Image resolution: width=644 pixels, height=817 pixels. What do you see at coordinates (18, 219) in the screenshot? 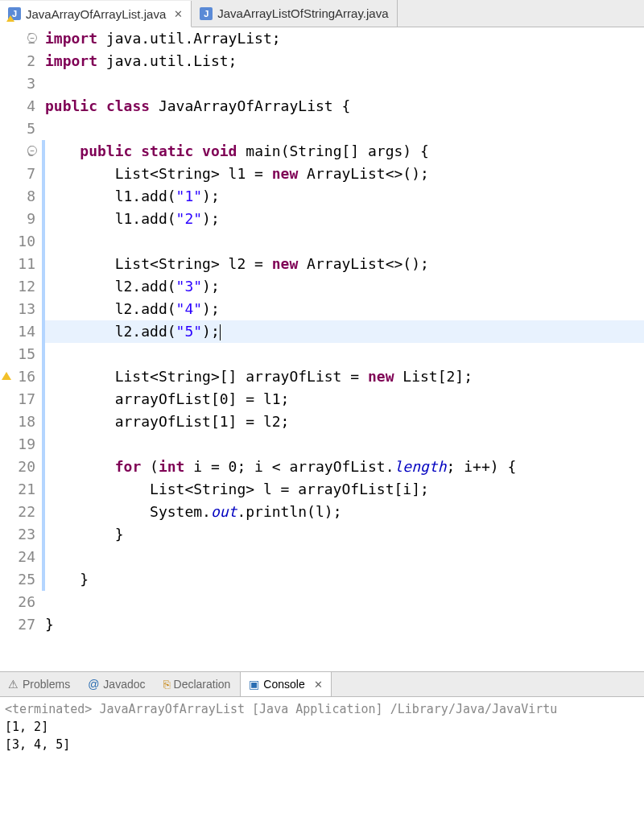
I see `line-number: 9` at bounding box center [18, 219].